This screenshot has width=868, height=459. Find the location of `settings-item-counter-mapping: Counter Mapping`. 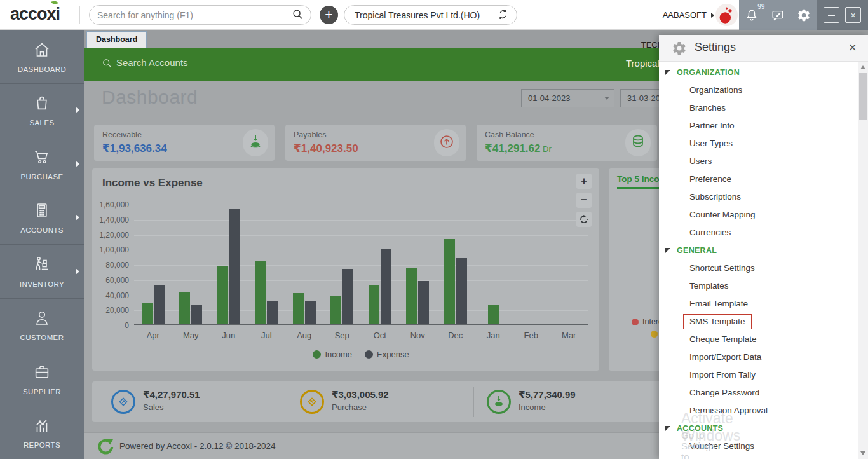

settings-item-counter-mapping: Counter Mapping is located at coordinates (759, 215).